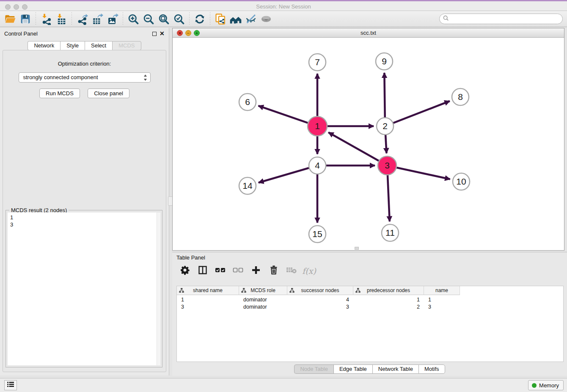 Image resolution: width=567 pixels, height=392 pixels. What do you see at coordinates (185, 271) in the screenshot?
I see `gear-icon` at bounding box center [185, 271].